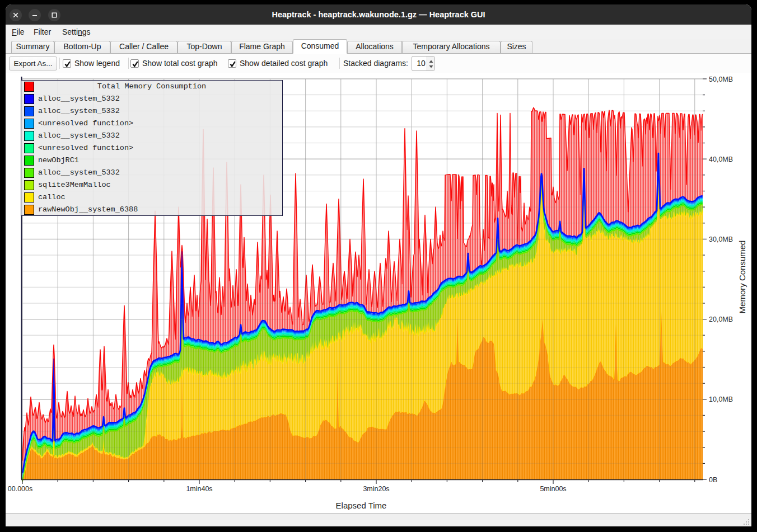  I want to click on svg-text: 30,0MB, so click(721, 239).